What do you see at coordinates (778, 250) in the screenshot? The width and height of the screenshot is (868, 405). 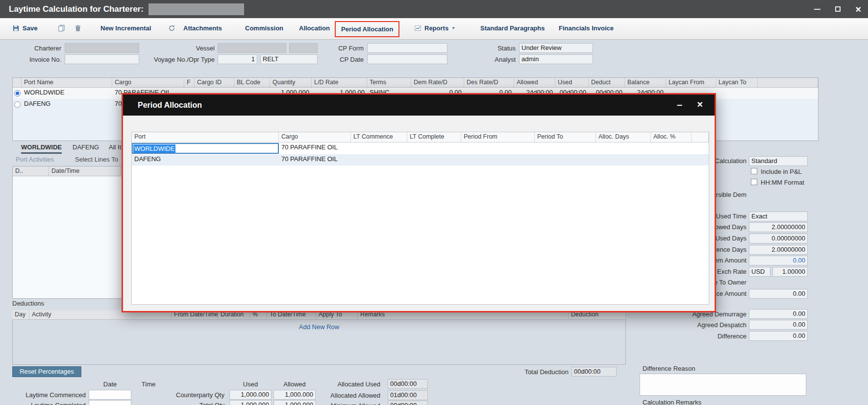 I see `difference-days-field: 2.00000000` at bounding box center [778, 250].